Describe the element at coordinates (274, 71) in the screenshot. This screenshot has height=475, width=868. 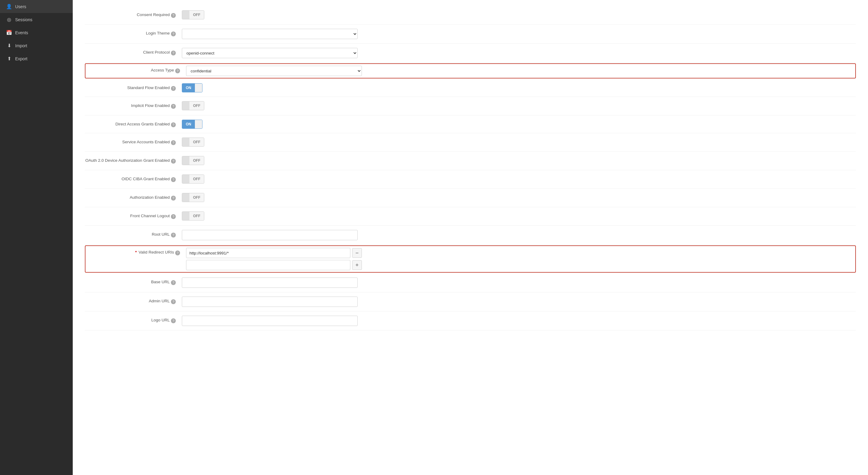
I see `access-type-select: public confidential bearer-only` at that location.